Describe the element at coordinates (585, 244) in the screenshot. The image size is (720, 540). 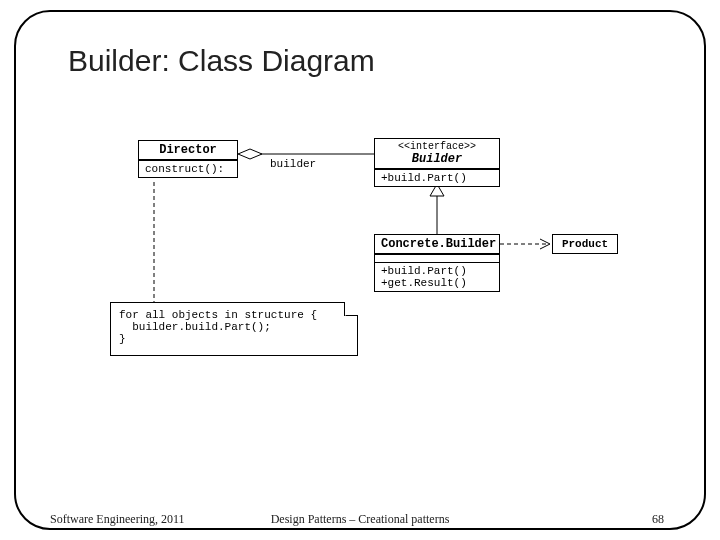
I see `class-product: Product` at that location.